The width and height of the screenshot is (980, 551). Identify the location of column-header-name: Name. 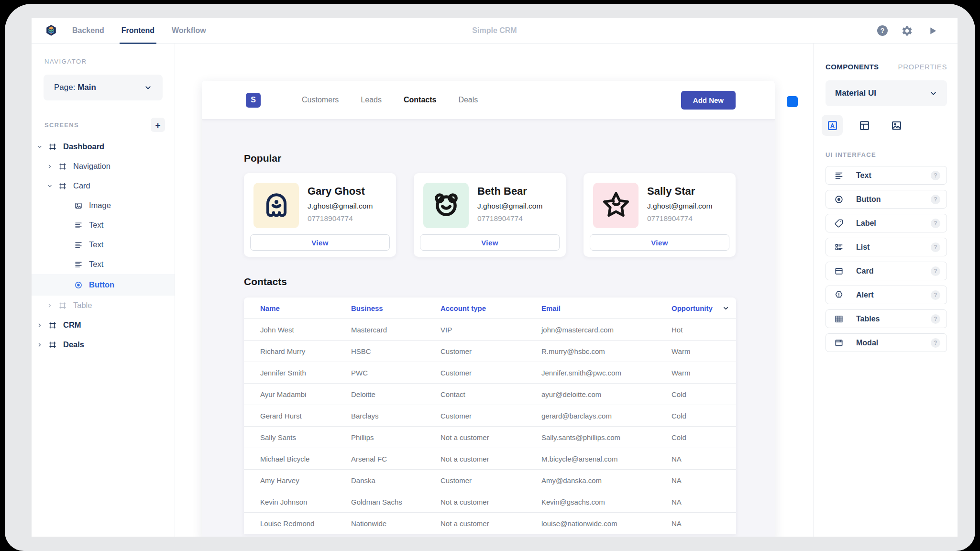
(306, 308).